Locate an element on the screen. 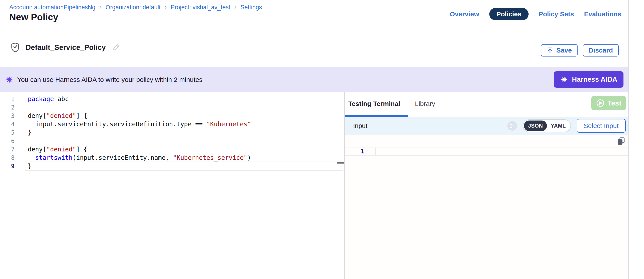  code-line: 9} is located at coordinates (172, 166).